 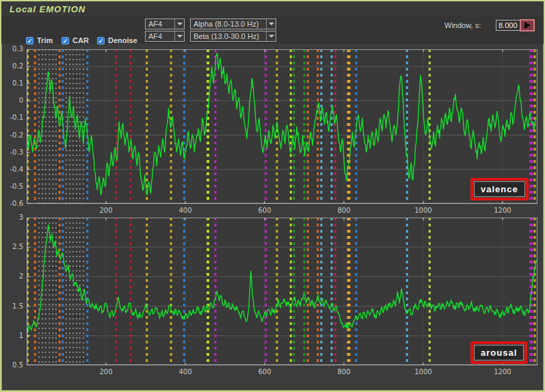 I want to click on y-tick-label: 2, so click(x=14, y=276).